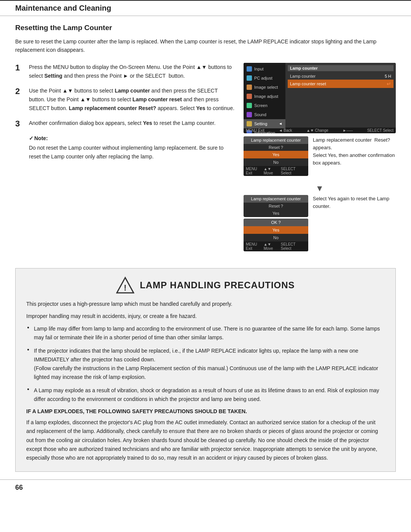 Image resolution: width=411 pixels, height=532 pixels. What do you see at coordinates (249, 96) in the screenshot?
I see `imageadjust-icon` at bounding box center [249, 96].